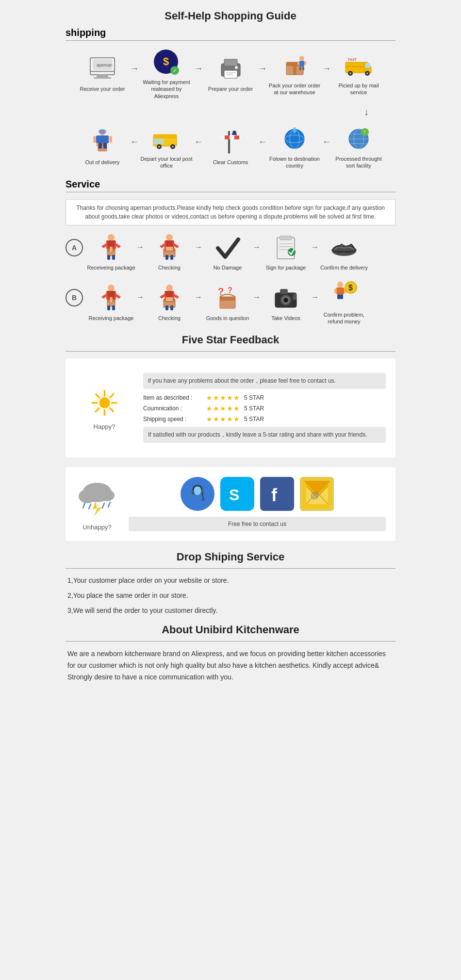 The height and width of the screenshot is (980, 461). What do you see at coordinates (345, 248) in the screenshot?
I see `handshake-icon` at bounding box center [345, 248].